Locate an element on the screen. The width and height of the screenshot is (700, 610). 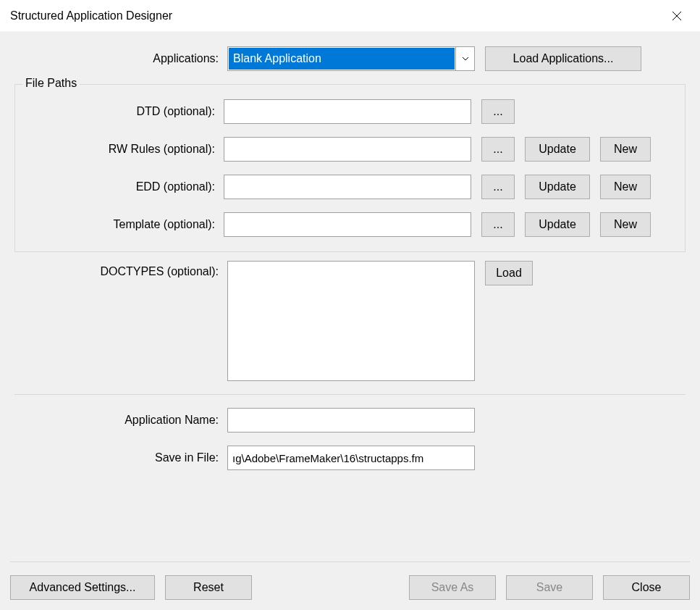
rwrules-label: RW Rules (optional): is located at coordinates (119, 149).